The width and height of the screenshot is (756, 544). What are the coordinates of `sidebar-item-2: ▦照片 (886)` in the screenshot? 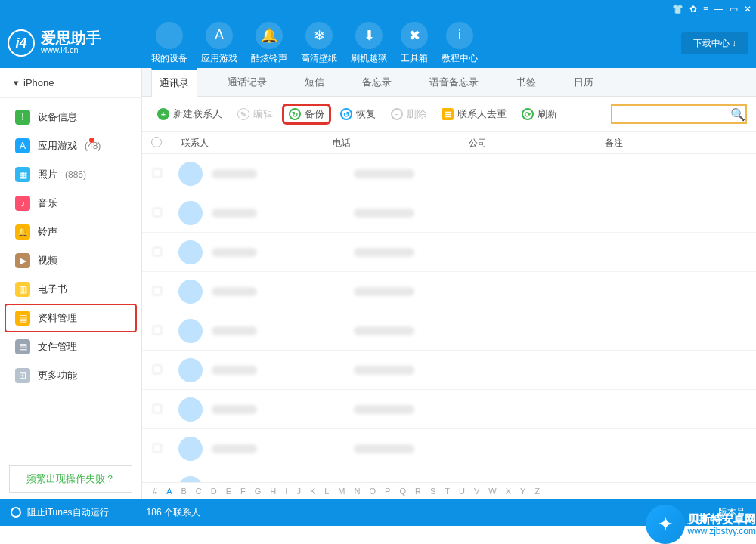 It's located at (71, 175).